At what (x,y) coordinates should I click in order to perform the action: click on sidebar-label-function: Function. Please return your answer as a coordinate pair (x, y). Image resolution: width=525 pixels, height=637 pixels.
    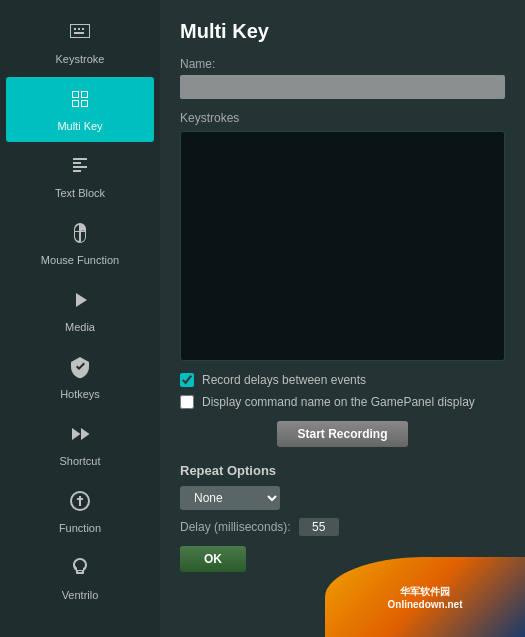
    Looking at the image, I should click on (80, 528).